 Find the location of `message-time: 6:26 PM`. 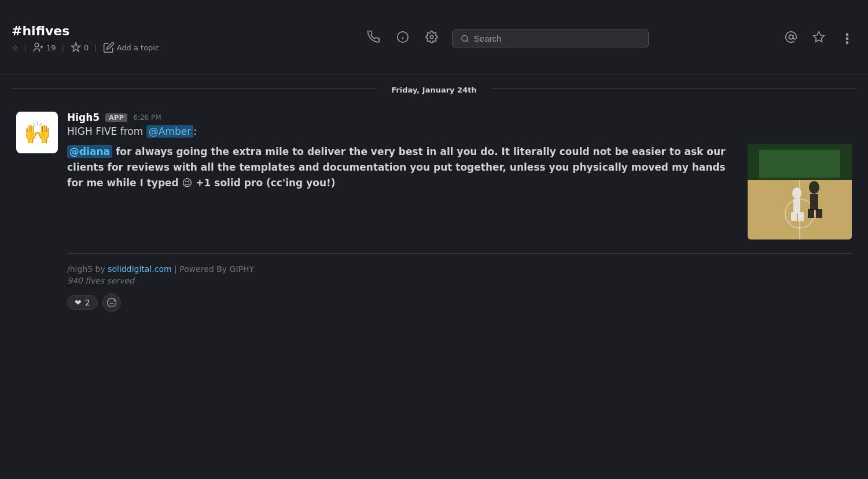

message-time: 6:26 PM is located at coordinates (147, 117).